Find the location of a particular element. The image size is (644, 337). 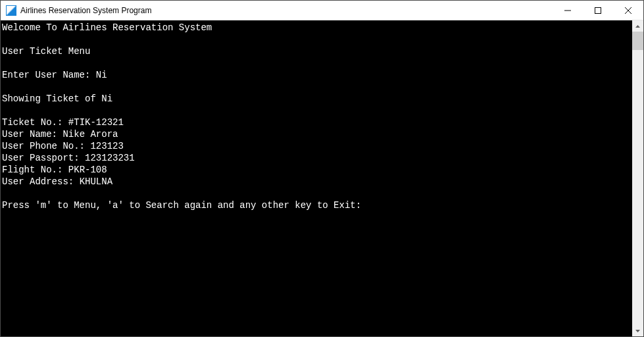

phone-line: User Phone No.: 123123 is located at coordinates (316, 146).